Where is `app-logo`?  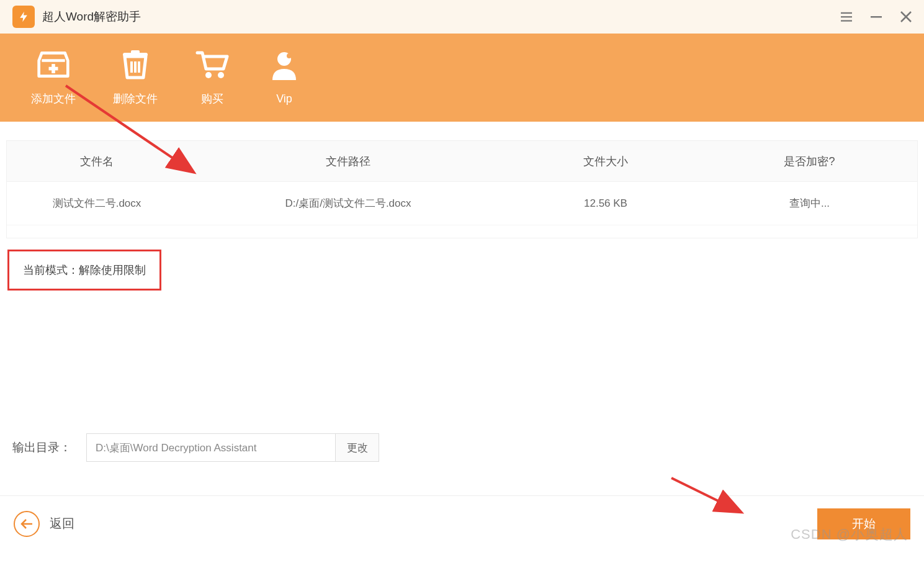
app-logo is located at coordinates (24, 17).